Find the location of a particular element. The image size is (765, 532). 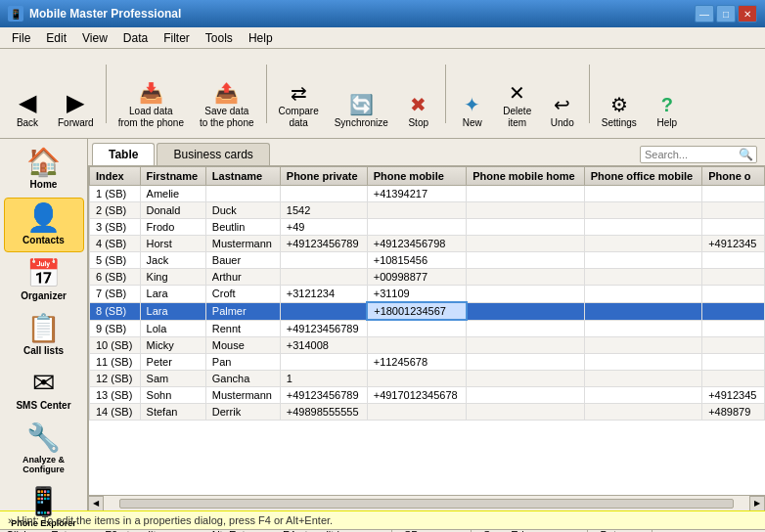

help-button: ? Help is located at coordinates (667, 96).